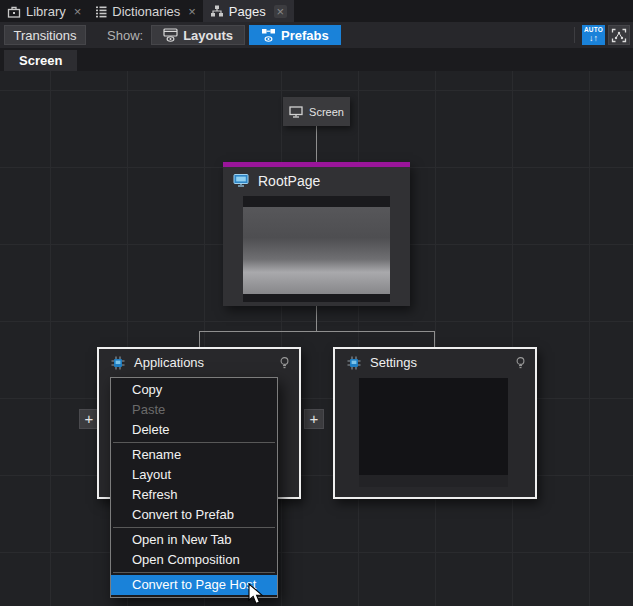 Image resolution: width=633 pixels, height=606 pixels. Describe the element at coordinates (316, 234) in the screenshot. I see `node-rootpage: RootPage` at that location.